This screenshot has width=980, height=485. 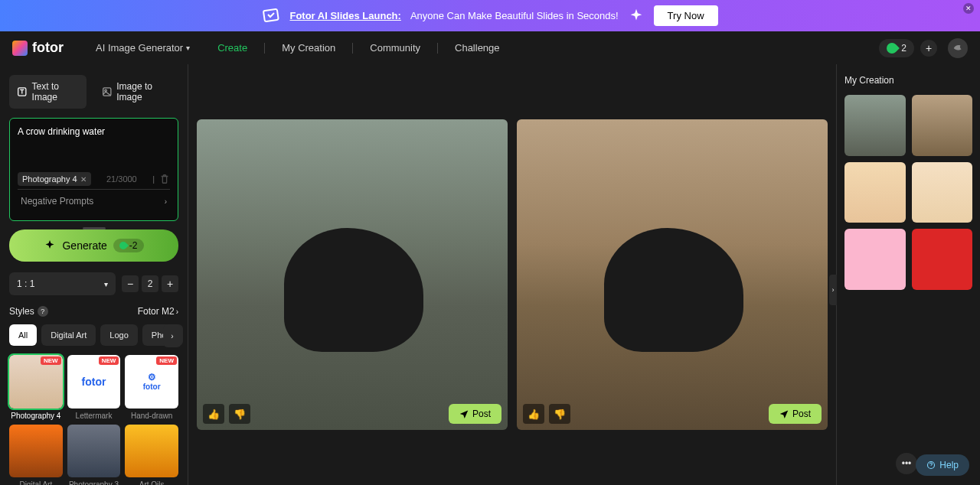 I want to click on nav-mycreation: My Creation, so click(x=309, y=47).